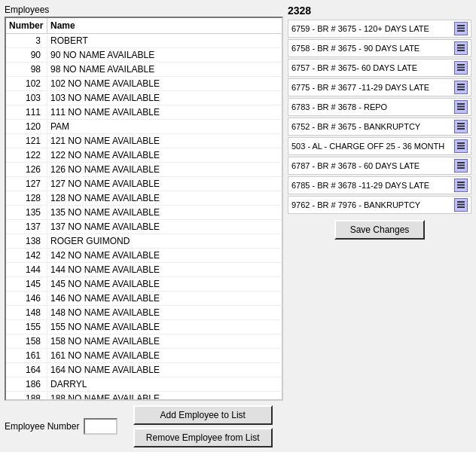 Image resolution: width=476 pixels, height=452 pixels. Describe the element at coordinates (27, 55) in the screenshot. I see `employee-number-cell: 90` at that location.